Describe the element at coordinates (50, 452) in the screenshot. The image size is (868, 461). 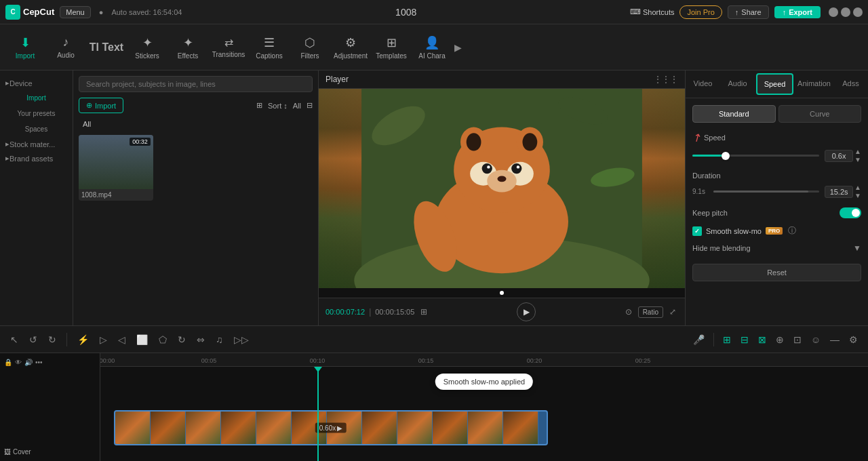
I see `cover-label: 🖼 Cover` at that location.